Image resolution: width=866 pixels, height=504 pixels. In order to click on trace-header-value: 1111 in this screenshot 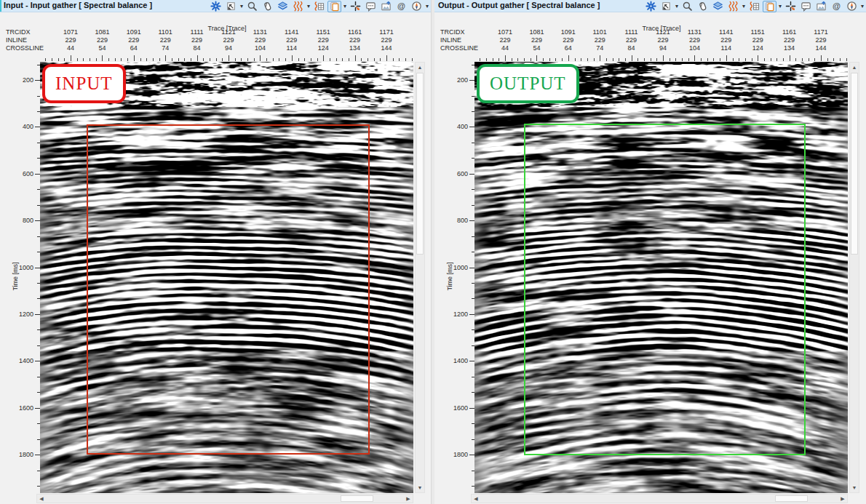, I will do `click(632, 32)`.